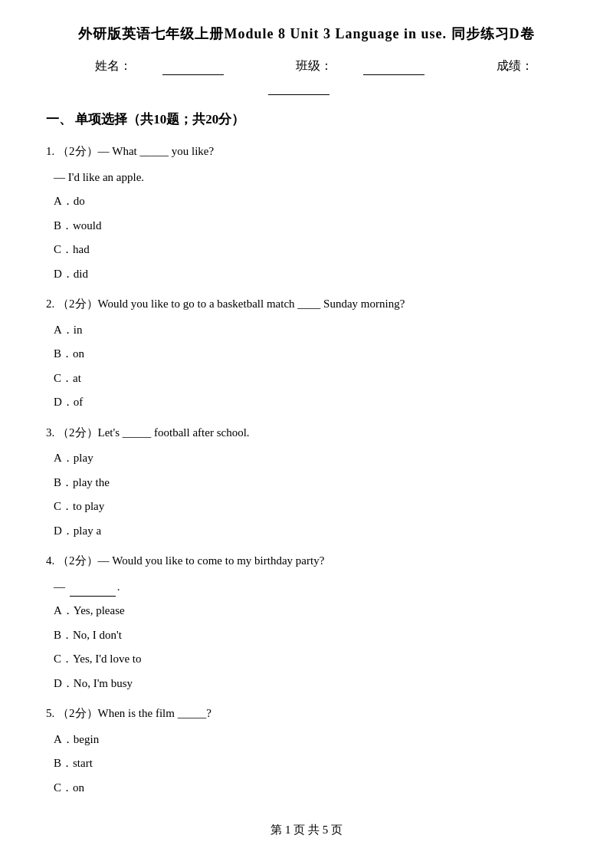 The image size is (613, 868). Describe the element at coordinates (51, 432) in the screenshot. I see `q3-number: 3.` at that location.